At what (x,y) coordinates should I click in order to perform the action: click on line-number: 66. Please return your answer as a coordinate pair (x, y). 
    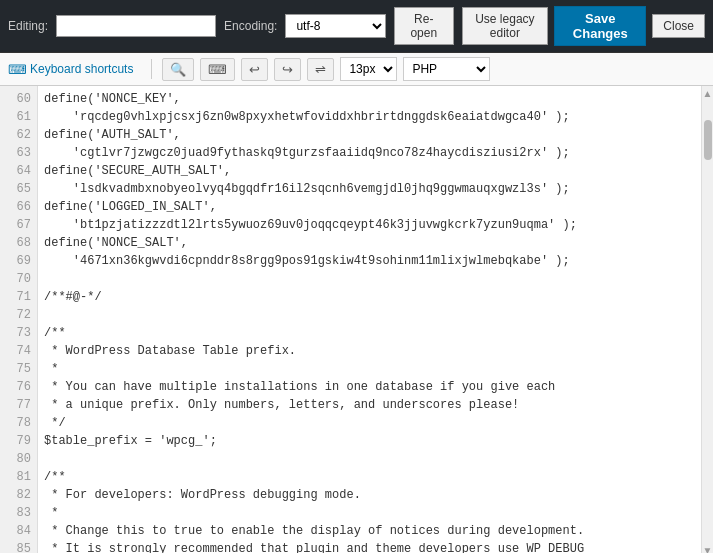
    Looking at the image, I should click on (18, 207).